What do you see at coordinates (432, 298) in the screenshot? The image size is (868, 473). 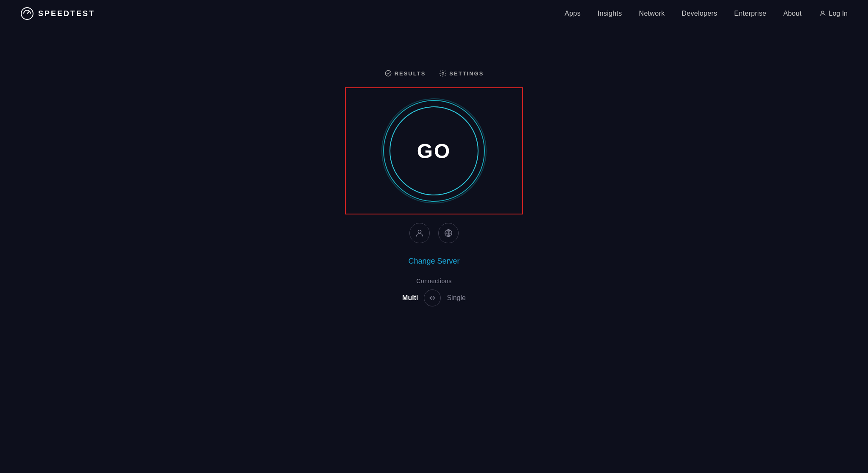 I see `connections-icon-button` at bounding box center [432, 298].